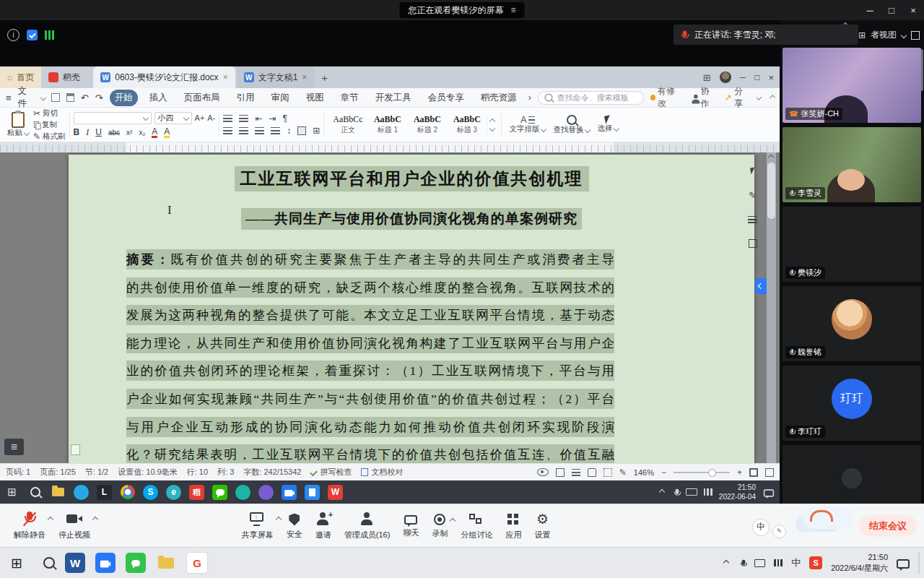 The height and width of the screenshot is (578, 924). What do you see at coordinates (64, 77) in the screenshot?
I see `tab-docer: 稻壳` at bounding box center [64, 77].